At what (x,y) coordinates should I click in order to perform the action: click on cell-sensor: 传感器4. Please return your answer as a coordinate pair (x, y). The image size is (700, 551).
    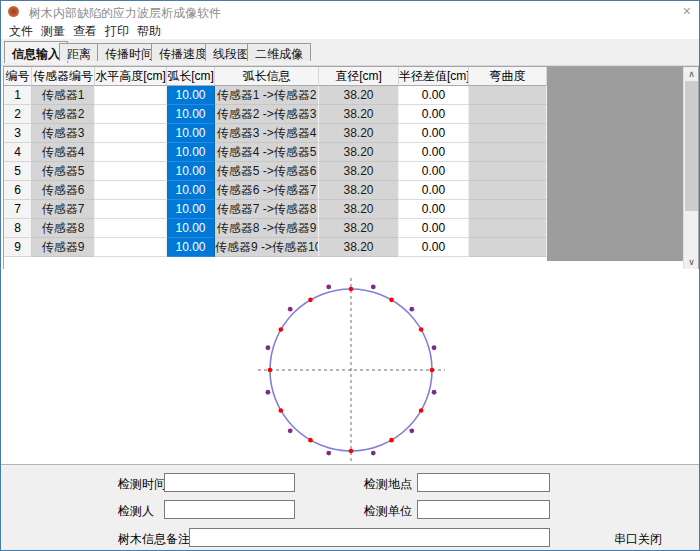
    Looking at the image, I should click on (64, 152).